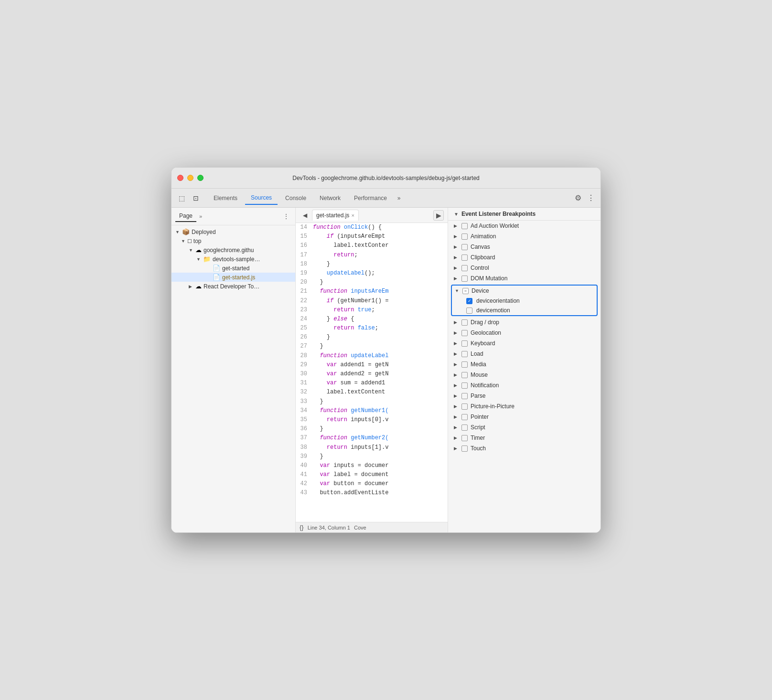 The image size is (772, 700). I want to click on bp-header: ▶Keyboard, so click(525, 343).